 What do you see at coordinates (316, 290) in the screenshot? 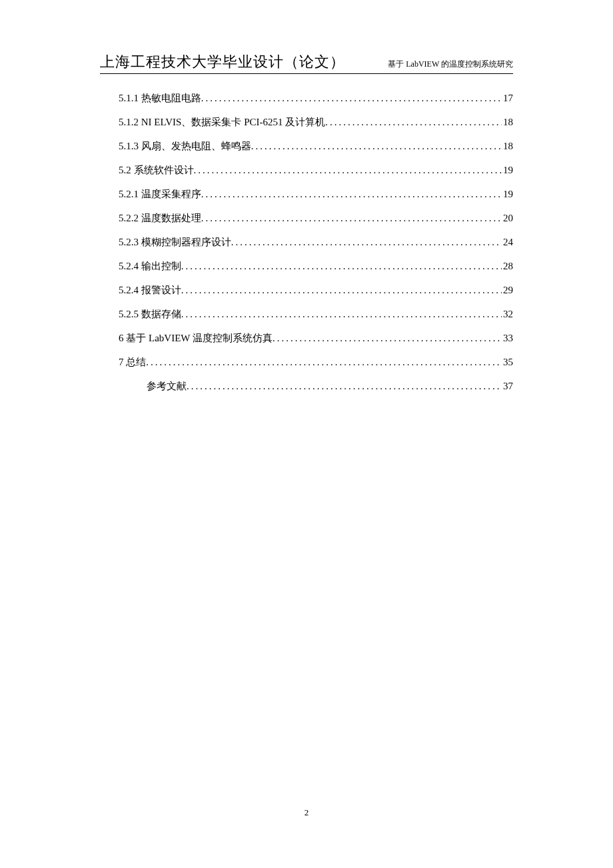
I see `toc-entry: 5.2.4 报警设计29` at bounding box center [316, 290].